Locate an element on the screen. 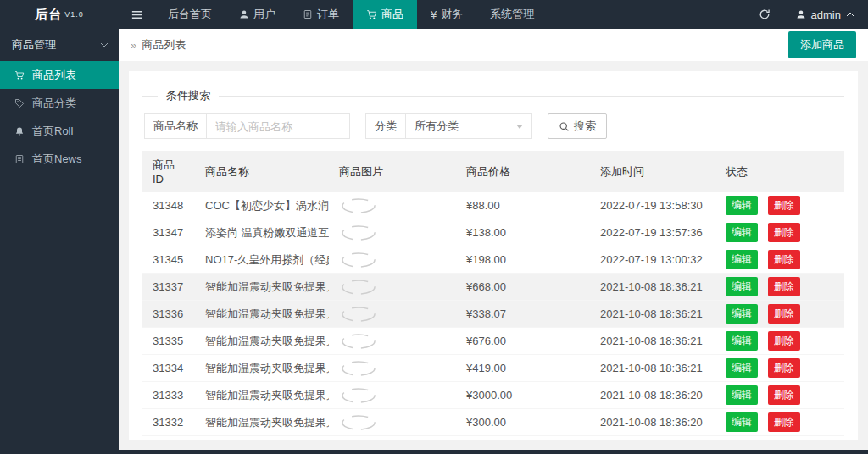  admin-user-icon is located at coordinates (801, 14).